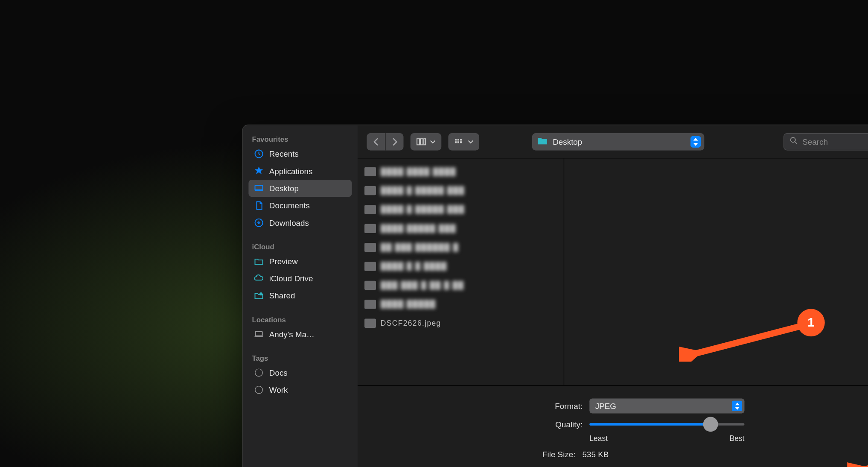 The image size is (868, 467). I want to click on filesize-label: File Size:, so click(559, 454).